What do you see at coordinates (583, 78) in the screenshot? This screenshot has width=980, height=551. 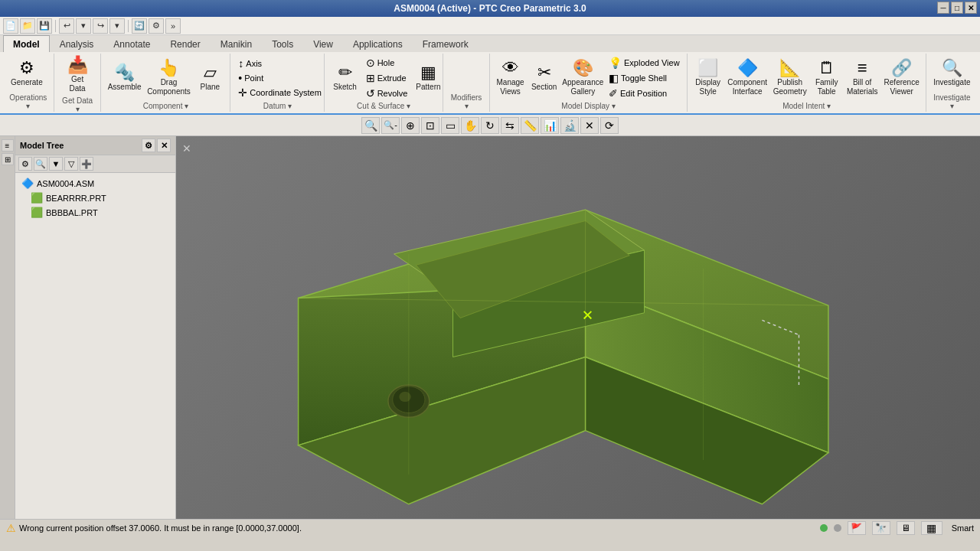 I see `appearance-gallery-button: 🎨 AppearanceGallery` at bounding box center [583, 78].